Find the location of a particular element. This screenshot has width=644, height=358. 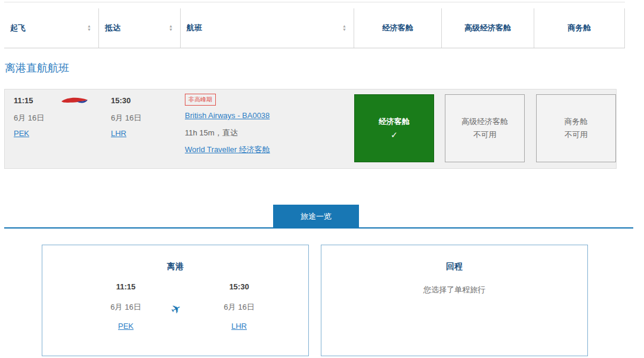

column-header-label: 抵达 is located at coordinates (113, 28).